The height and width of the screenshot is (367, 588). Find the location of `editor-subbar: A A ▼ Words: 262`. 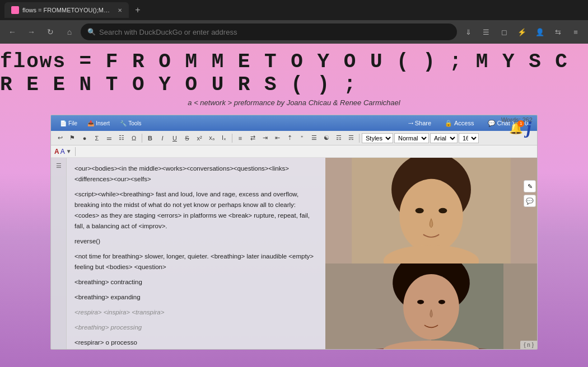

editor-subbar: A A ▼ Words: 262 is located at coordinates (294, 152).